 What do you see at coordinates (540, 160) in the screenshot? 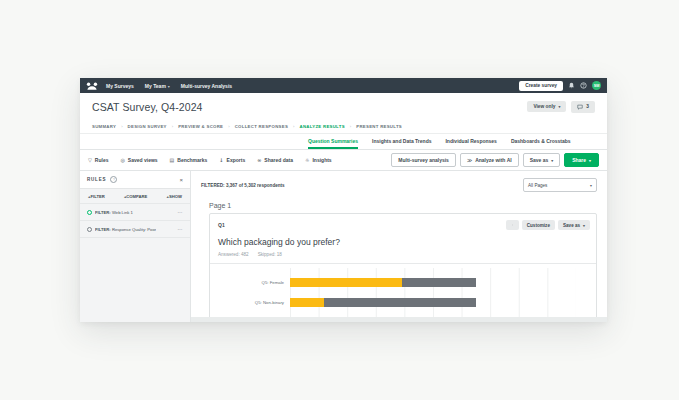
I see `save-as-label: Save as` at bounding box center [540, 160].